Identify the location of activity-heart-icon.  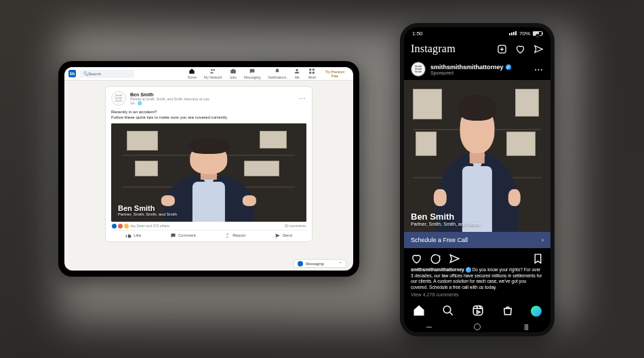
(521, 49).